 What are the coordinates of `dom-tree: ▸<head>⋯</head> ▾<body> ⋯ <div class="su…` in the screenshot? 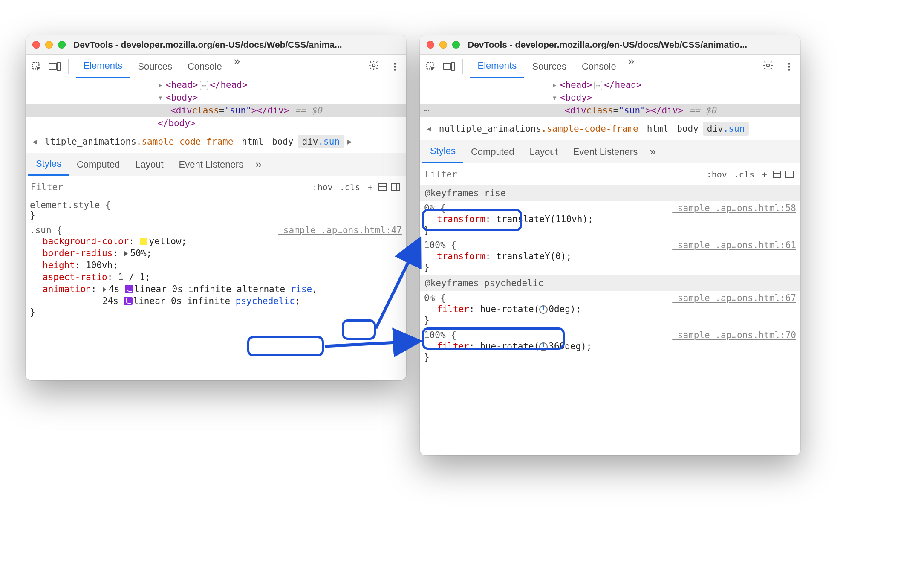 It's located at (610, 98).